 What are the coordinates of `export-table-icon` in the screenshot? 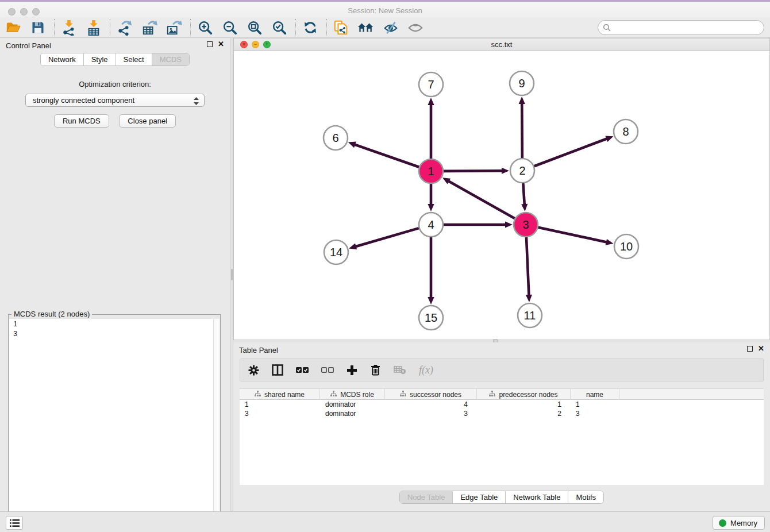 It's located at (149, 28).